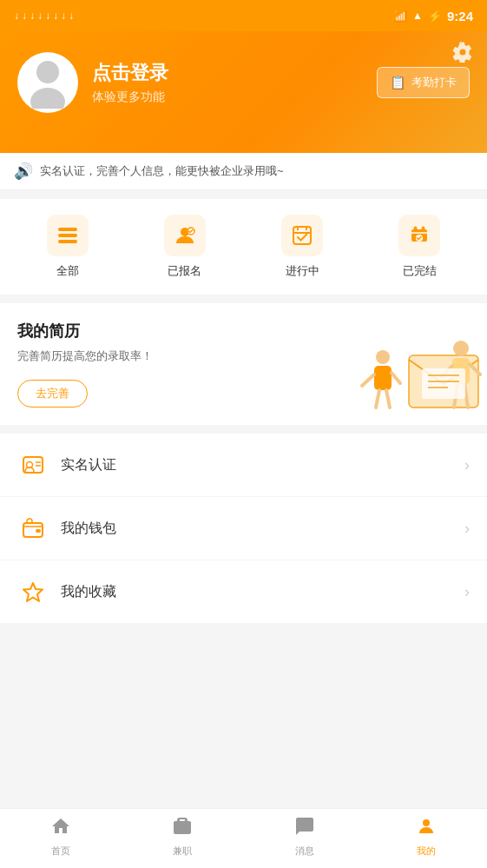  I want to click on job-status-registered: 已报名, so click(184, 247).